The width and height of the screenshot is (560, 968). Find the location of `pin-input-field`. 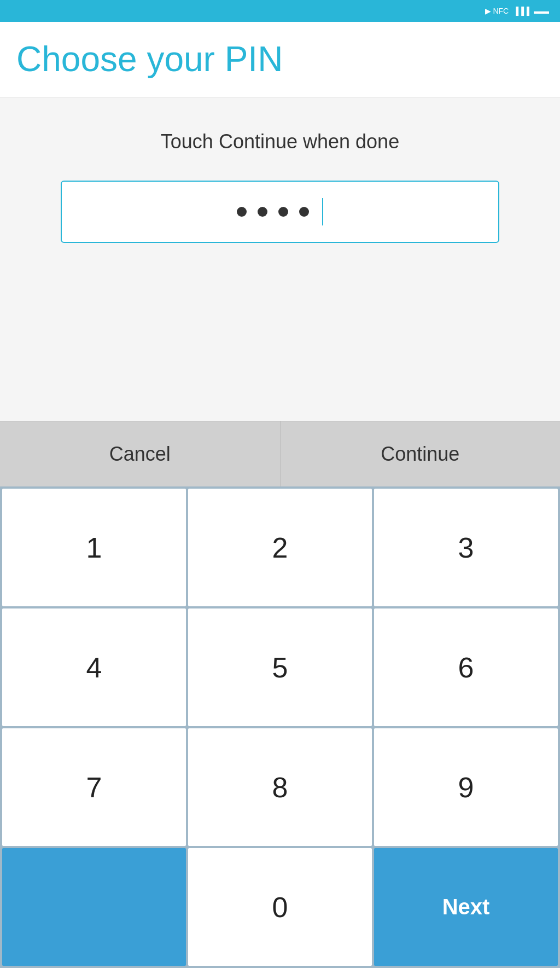

pin-input-field is located at coordinates (280, 212).